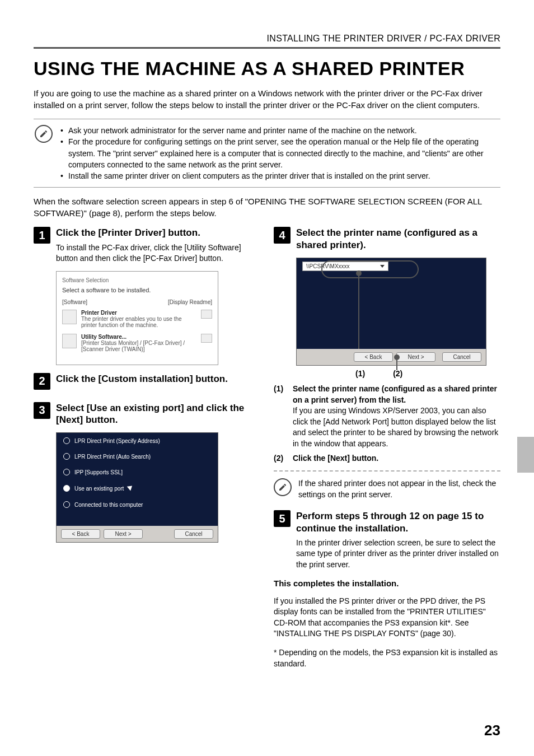 The height and width of the screenshot is (756, 534). I want to click on software-selection-dialog: Software Selection Select a software to …, so click(137, 318).